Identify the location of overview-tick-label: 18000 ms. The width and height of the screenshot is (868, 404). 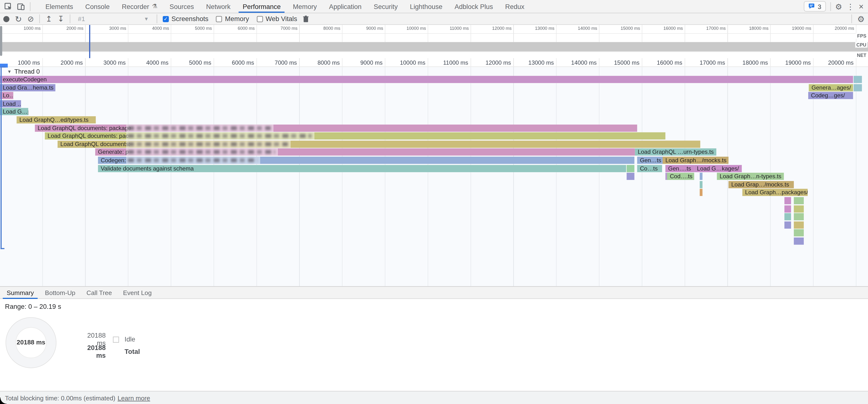
(746, 28).